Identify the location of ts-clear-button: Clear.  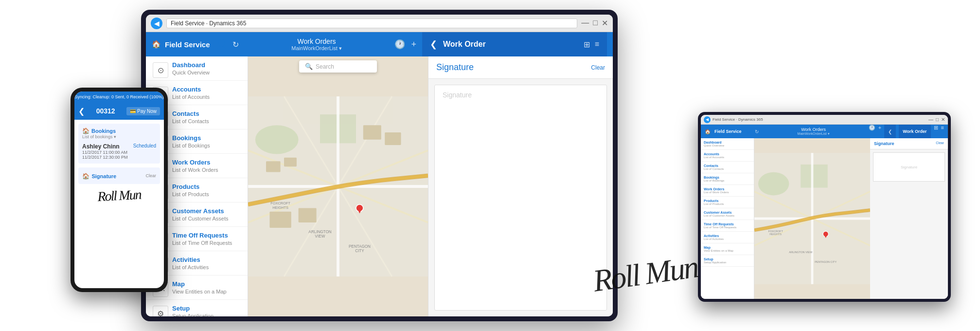
(940, 144).